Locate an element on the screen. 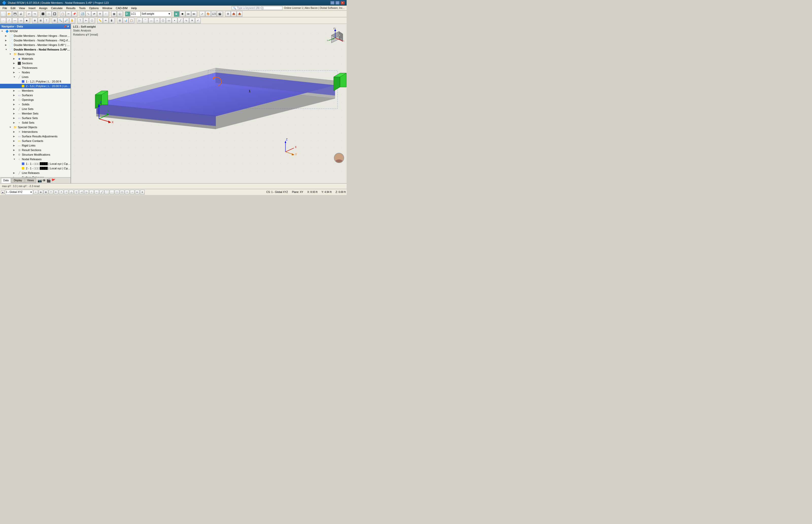 The height and width of the screenshot is (524, 812). toolbar2-point: • is located at coordinates (175, 20).